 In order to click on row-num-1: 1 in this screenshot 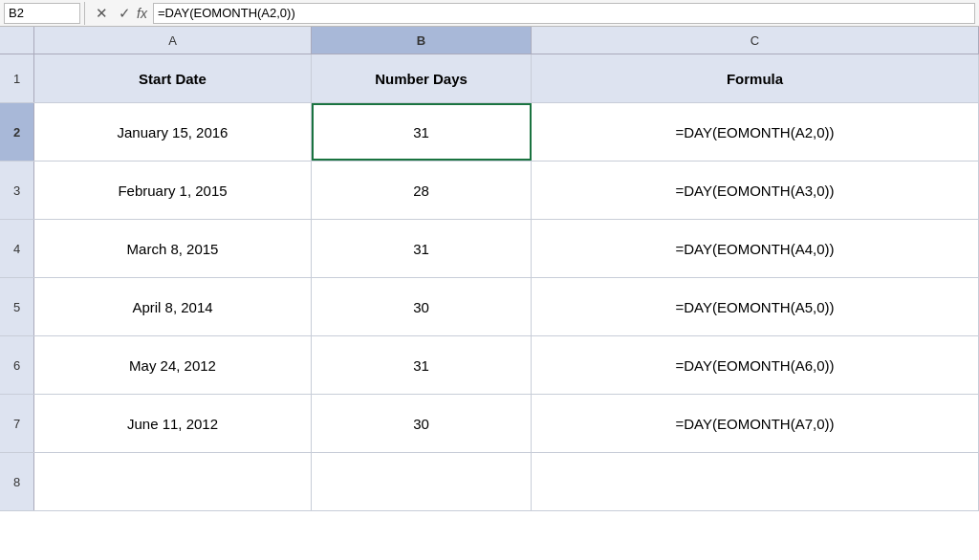, I will do `click(17, 78)`.